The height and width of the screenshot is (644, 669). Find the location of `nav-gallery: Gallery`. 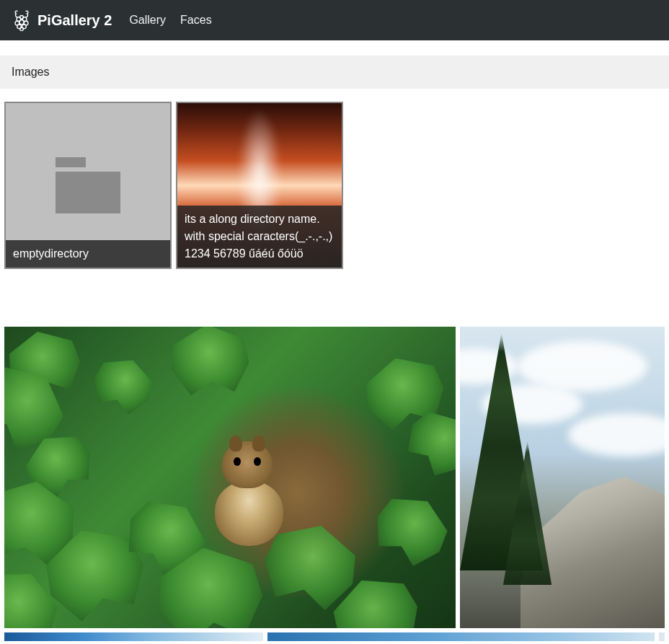

nav-gallery: Gallery is located at coordinates (147, 20).